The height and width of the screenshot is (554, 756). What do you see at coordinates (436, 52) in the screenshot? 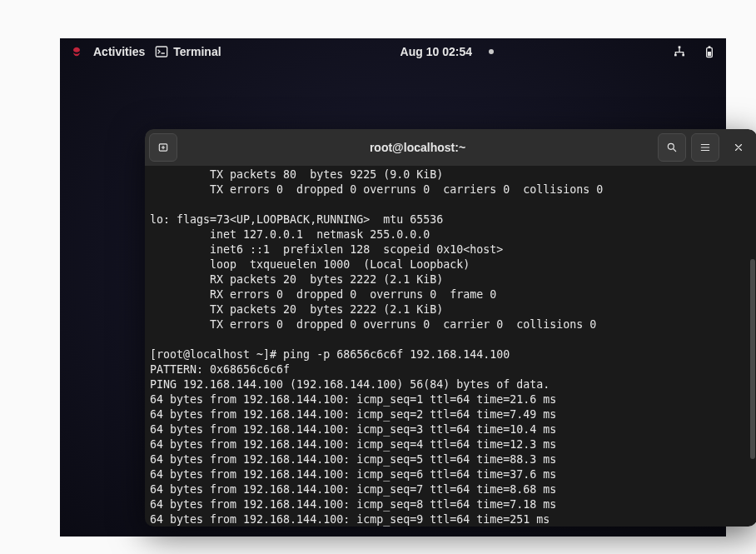
I see `clock-text: Aug 10 02:54` at bounding box center [436, 52].